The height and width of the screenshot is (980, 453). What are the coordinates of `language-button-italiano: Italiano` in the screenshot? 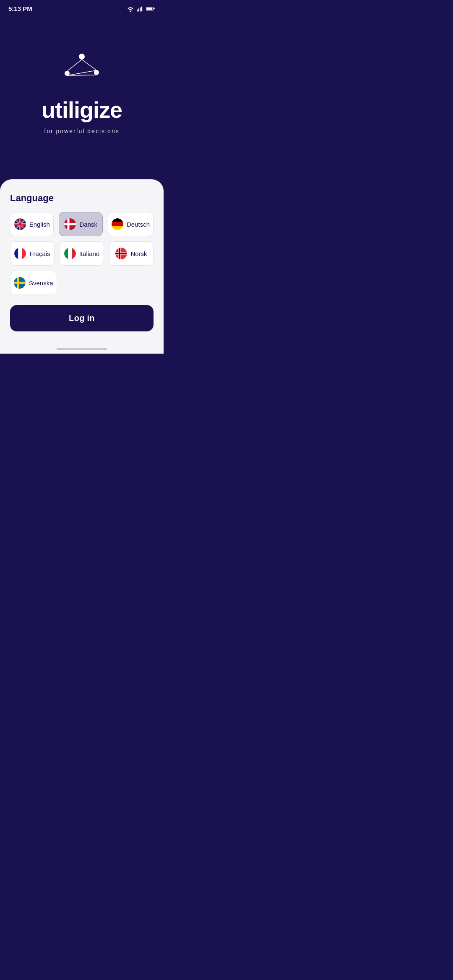 It's located at (82, 253).